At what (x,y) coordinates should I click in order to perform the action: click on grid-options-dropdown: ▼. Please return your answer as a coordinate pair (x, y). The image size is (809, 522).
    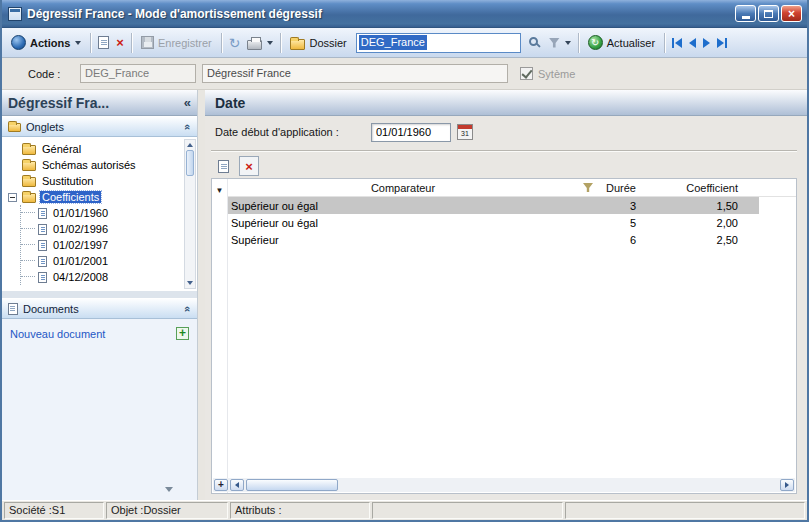
    Looking at the image, I should click on (220, 190).